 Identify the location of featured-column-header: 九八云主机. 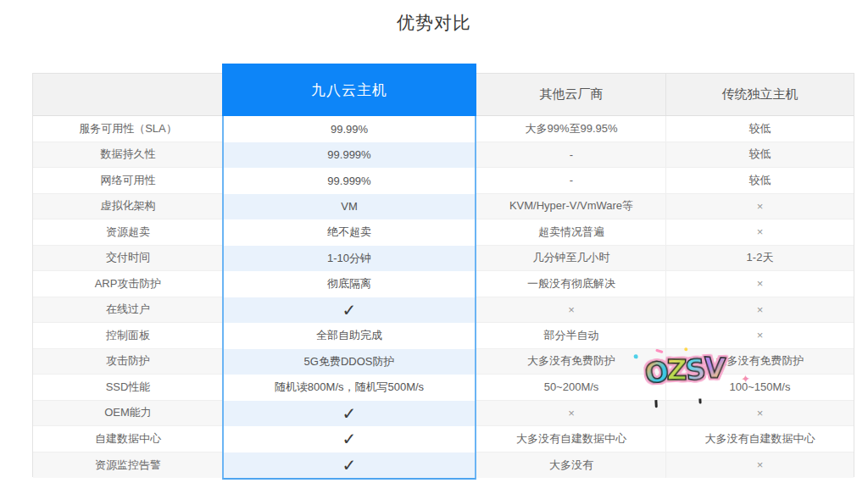
(349, 90).